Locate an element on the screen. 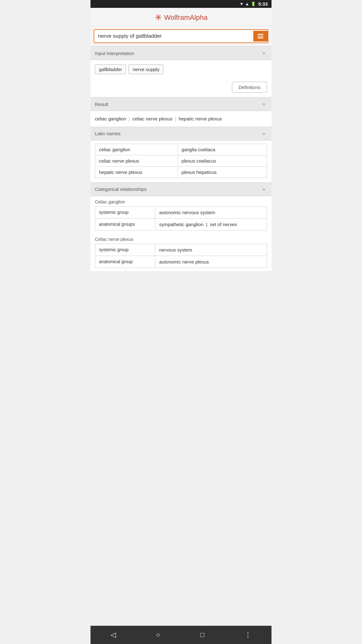 This screenshot has width=362, height=644. result-title: Result is located at coordinates (102, 104).